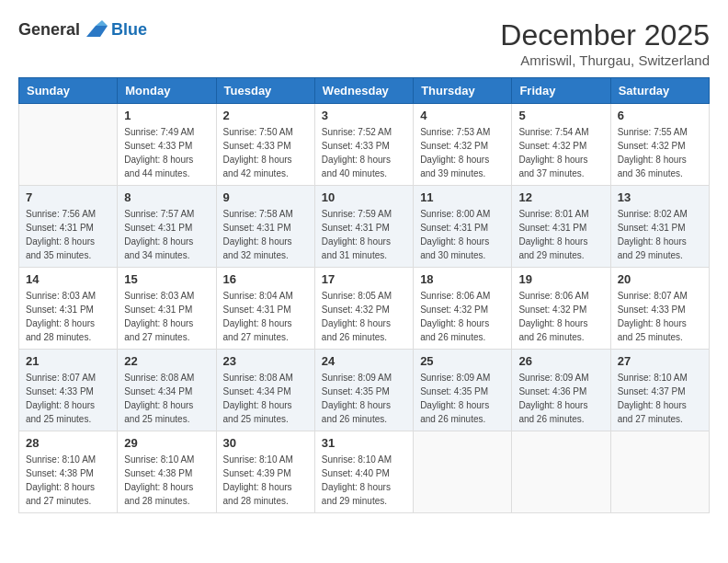 The width and height of the screenshot is (728, 563). Describe the element at coordinates (462, 153) in the screenshot. I see `day-info: Sunrise: 7:53 AMSunset: 4:32 PMDaylight:…` at that location.